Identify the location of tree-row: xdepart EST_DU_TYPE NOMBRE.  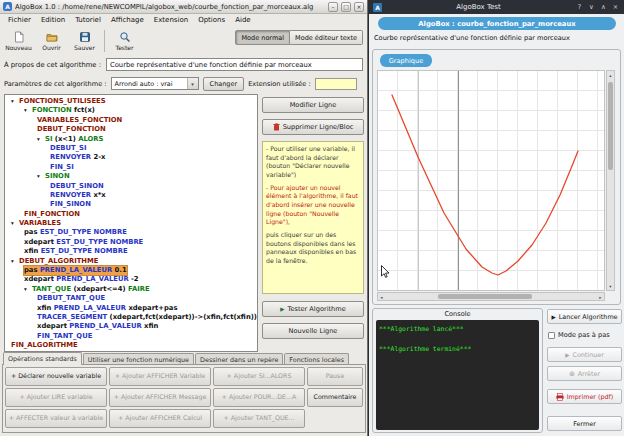
(132, 242).